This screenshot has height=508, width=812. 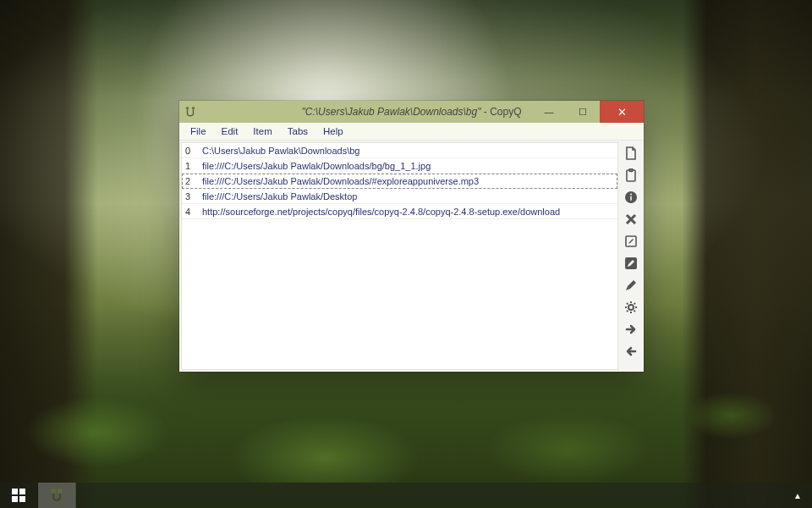 I want to click on taskbar: ▲, so click(x=406, y=495).